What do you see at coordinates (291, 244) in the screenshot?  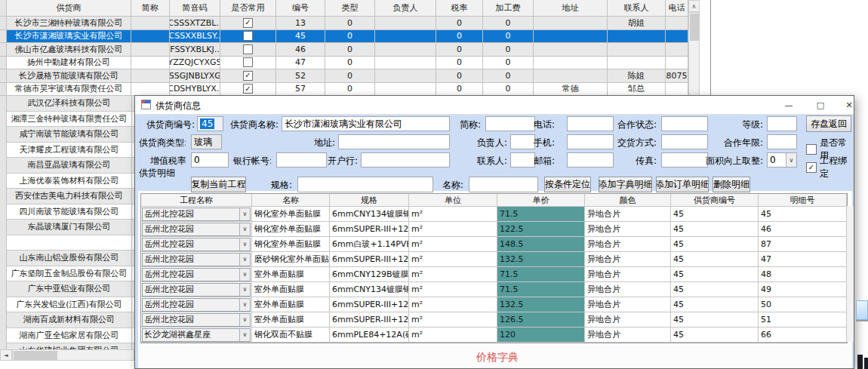 I see `grid-cell: 钢化室外单面贴膜` at bounding box center [291, 244].